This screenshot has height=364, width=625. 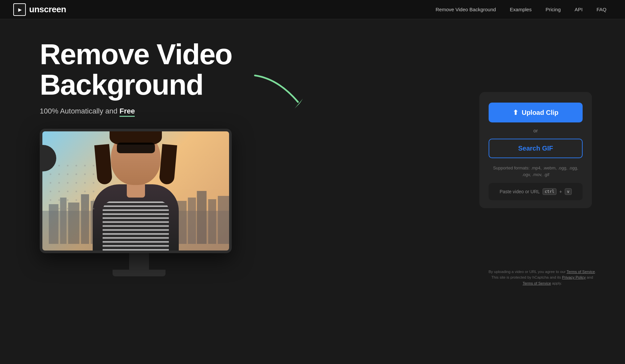 I want to click on monitor-neck, so click(x=139, y=261).